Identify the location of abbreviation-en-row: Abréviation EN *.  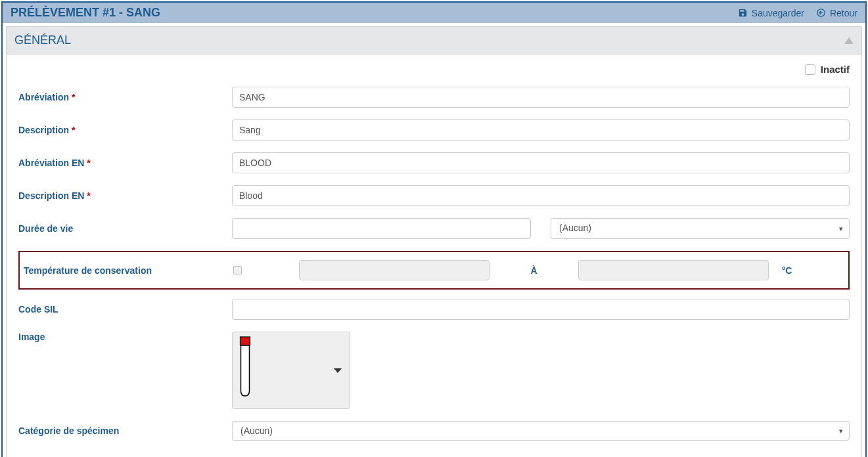
(434, 163).